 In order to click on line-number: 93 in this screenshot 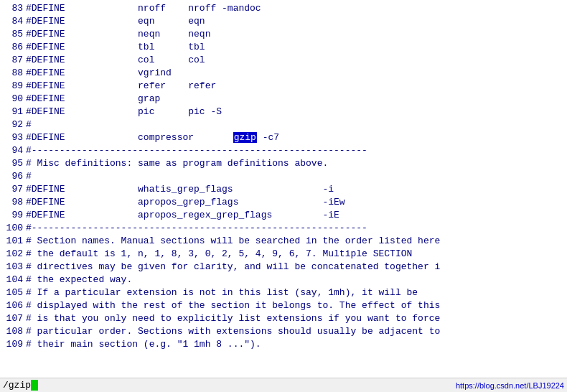, I will do `click(13, 138)`.